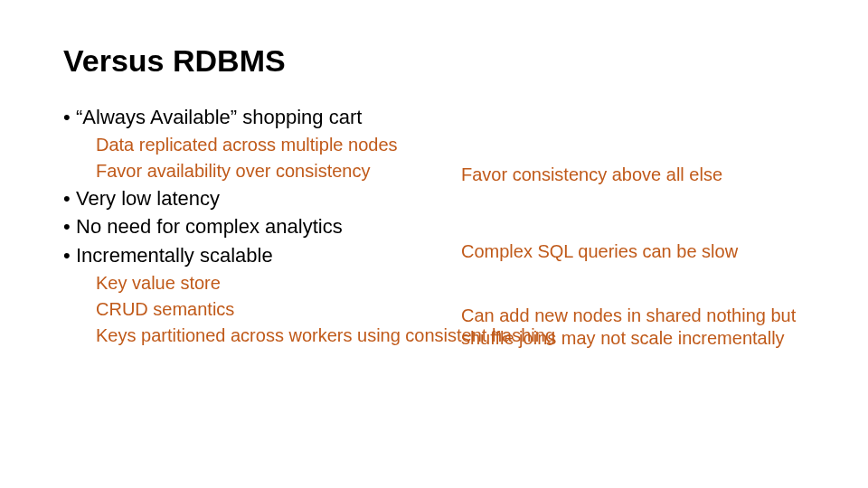 The image size is (868, 488). What do you see at coordinates (434, 117) in the screenshot?
I see `bullet-always-available: “Always Available” shopping cart` at bounding box center [434, 117].